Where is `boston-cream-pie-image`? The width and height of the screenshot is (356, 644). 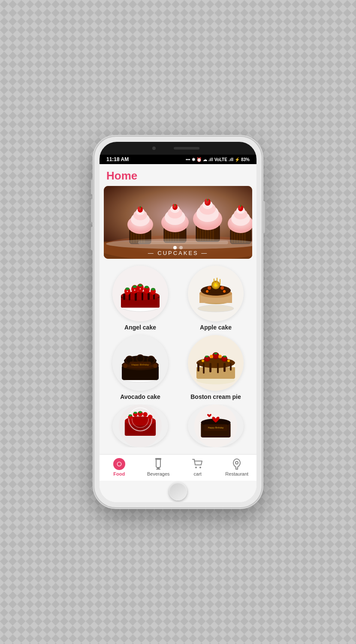
boston-cream-pie-image is located at coordinates (216, 363).